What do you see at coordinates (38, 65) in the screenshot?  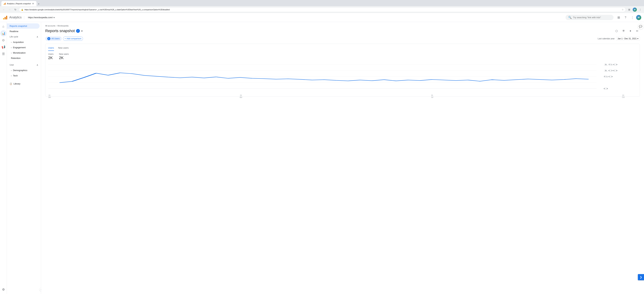 I see `user-section-chevron-icon: ∧` at bounding box center [38, 65].